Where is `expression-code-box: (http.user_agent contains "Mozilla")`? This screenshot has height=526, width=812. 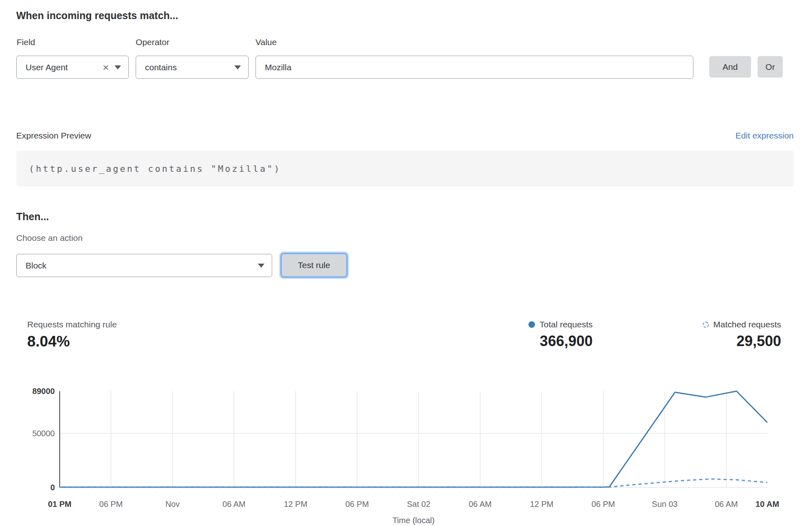
expression-code-box: (http.user_agent contains "Mozilla") is located at coordinates (405, 169).